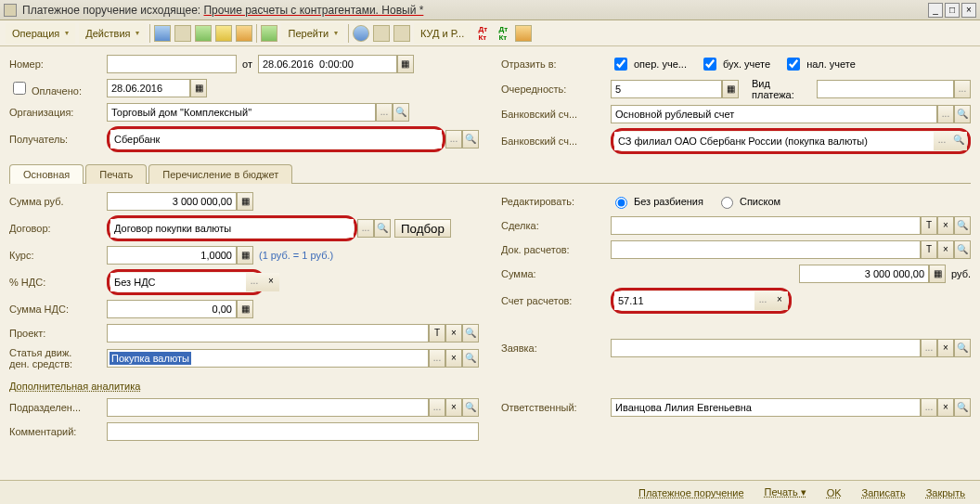 This screenshot has height=504, width=980. What do you see at coordinates (382, 228) in the screenshot?
I see `contract-search-icon: 🔍` at bounding box center [382, 228].